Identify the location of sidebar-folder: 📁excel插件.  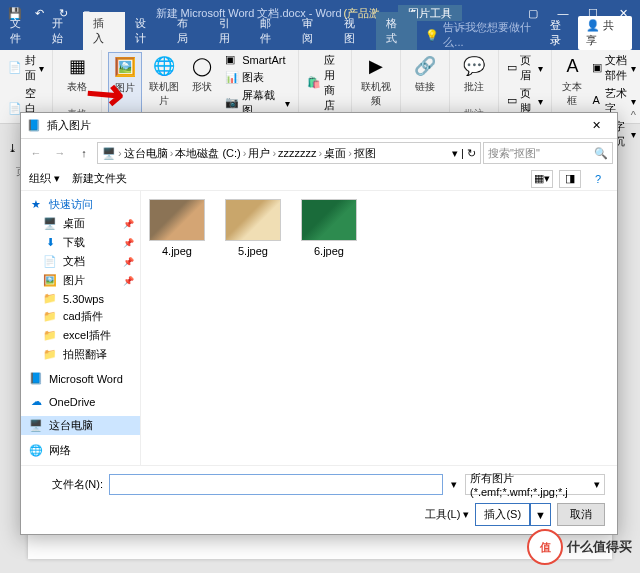
(80, 336).